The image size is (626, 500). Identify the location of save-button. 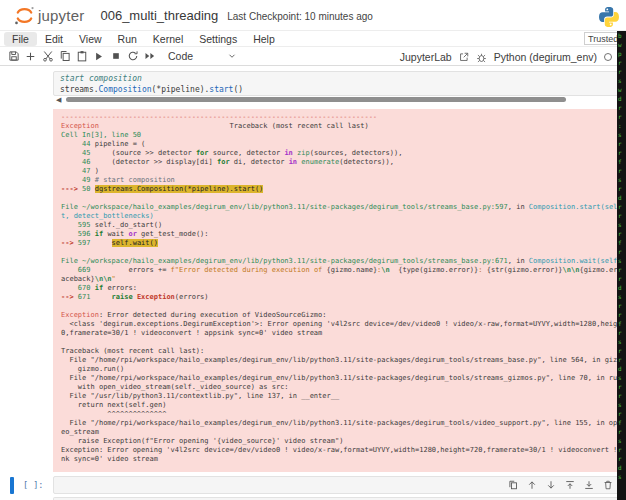
(14, 56).